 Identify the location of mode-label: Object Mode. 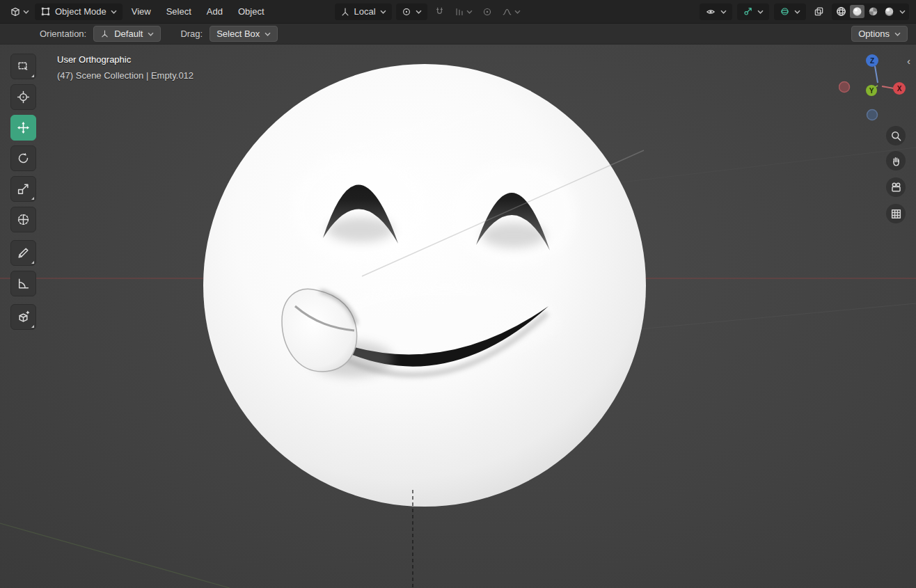
(81, 11).